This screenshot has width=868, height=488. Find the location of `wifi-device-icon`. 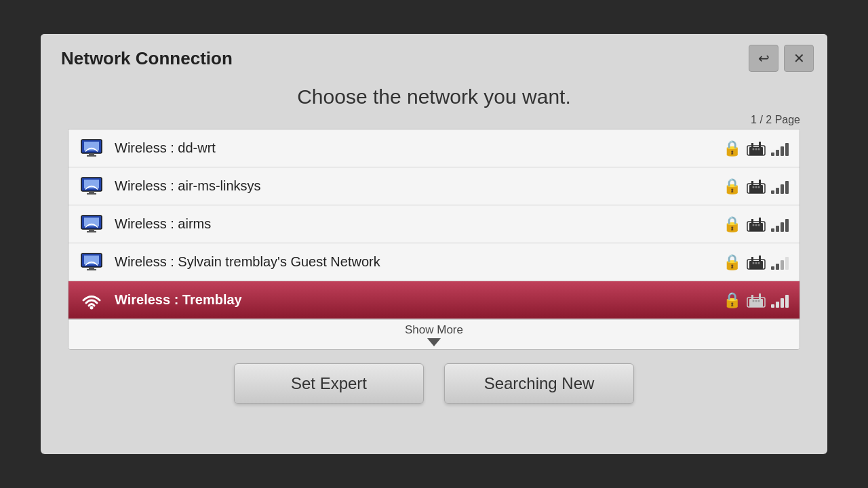

wifi-device-icon is located at coordinates (92, 300).